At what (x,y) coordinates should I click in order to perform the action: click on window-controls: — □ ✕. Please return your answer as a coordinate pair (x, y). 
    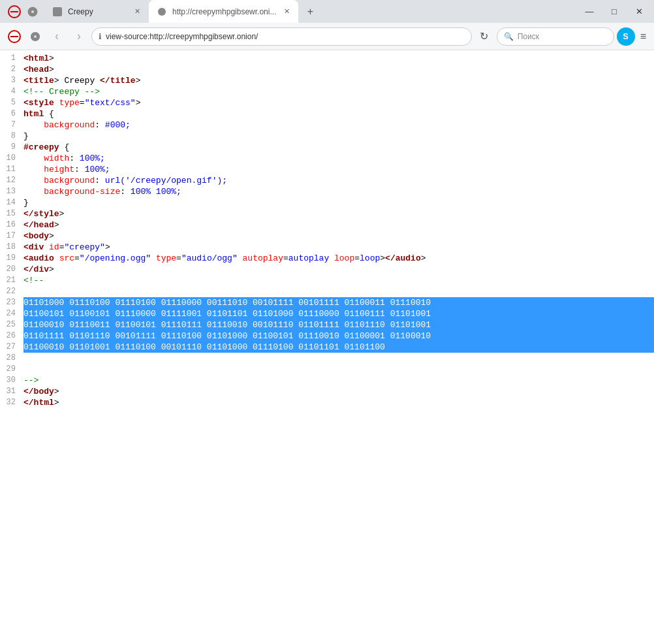
    Looking at the image, I should click on (614, 12).